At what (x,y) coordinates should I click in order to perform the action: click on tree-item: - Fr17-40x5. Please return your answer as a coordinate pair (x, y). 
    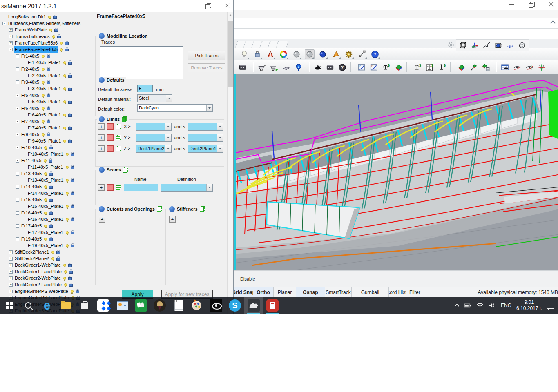
    Looking at the image, I should click on (44, 226).